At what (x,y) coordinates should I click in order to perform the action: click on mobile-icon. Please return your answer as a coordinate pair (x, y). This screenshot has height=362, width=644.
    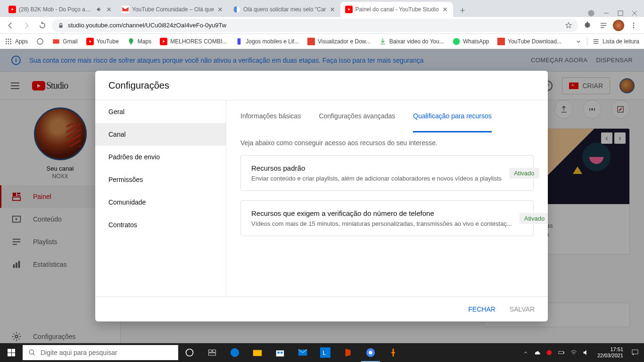
    Looking at the image, I should click on (239, 41).